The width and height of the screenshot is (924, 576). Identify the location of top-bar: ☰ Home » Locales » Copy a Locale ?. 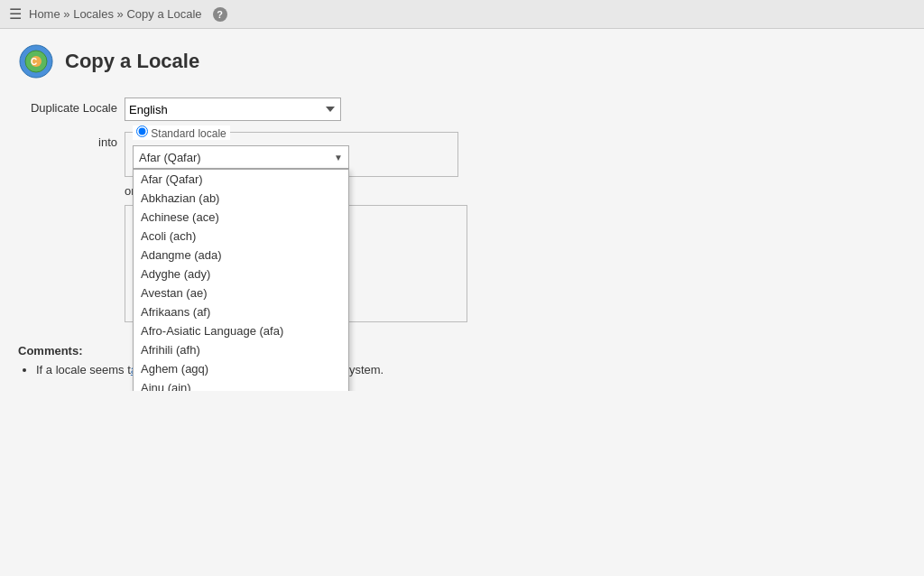
(462, 14).